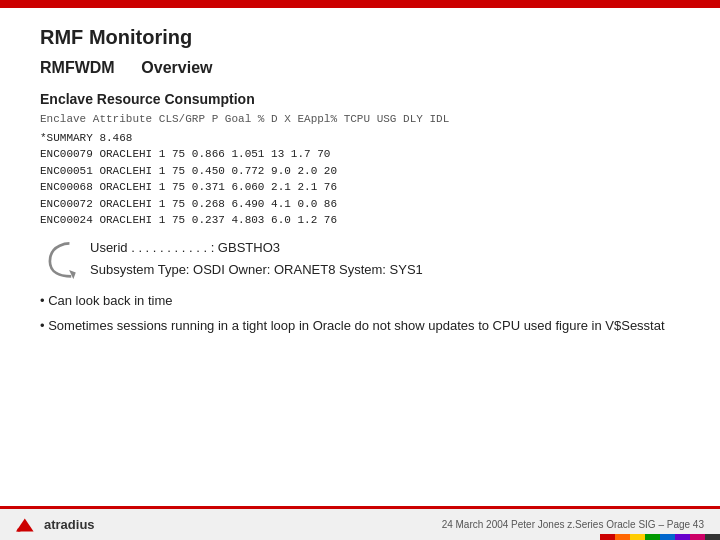 The height and width of the screenshot is (540, 720). Describe the element at coordinates (360, 188) in the screenshot. I see `table-row: ENC00068 ORACLEHI 1 75 0.371 6.060 2.1 2…` at that location.